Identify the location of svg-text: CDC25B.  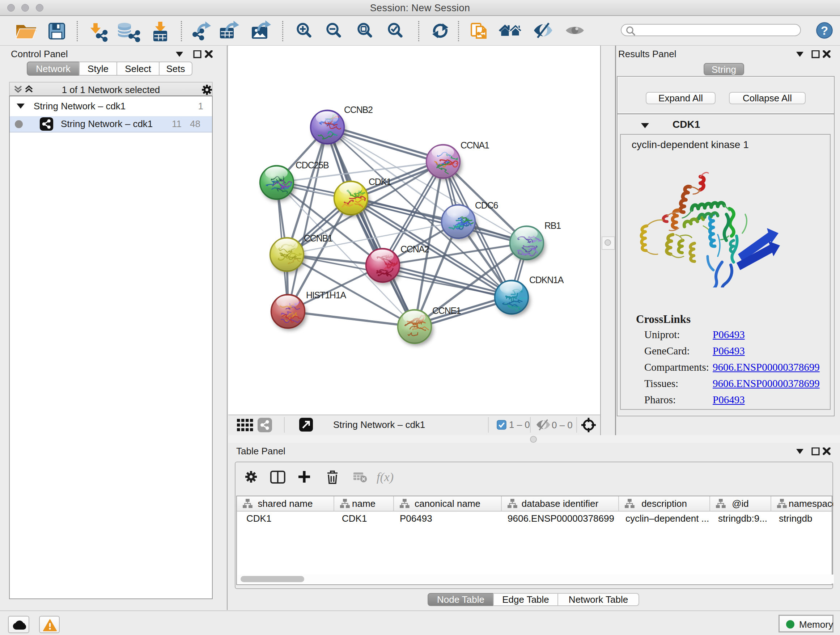
(312, 165).